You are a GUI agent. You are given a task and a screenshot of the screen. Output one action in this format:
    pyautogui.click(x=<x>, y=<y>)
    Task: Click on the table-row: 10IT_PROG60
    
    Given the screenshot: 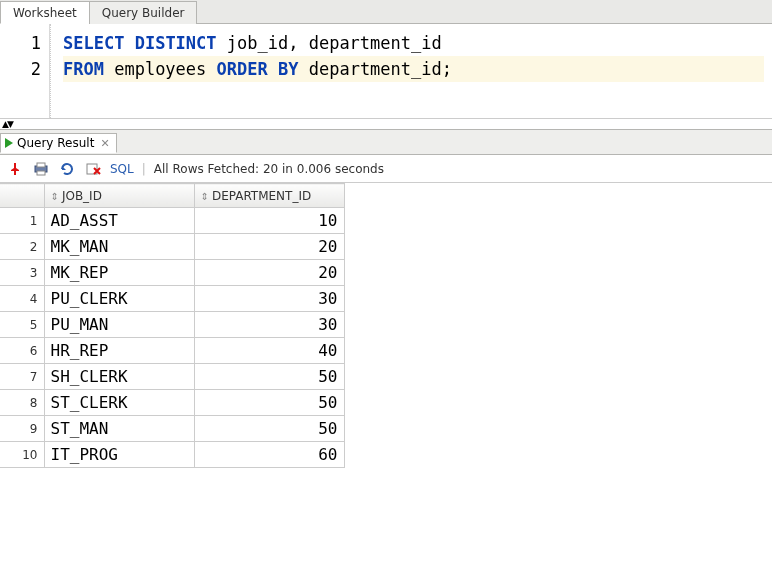 What is the action you would take?
    pyautogui.click(x=172, y=455)
    